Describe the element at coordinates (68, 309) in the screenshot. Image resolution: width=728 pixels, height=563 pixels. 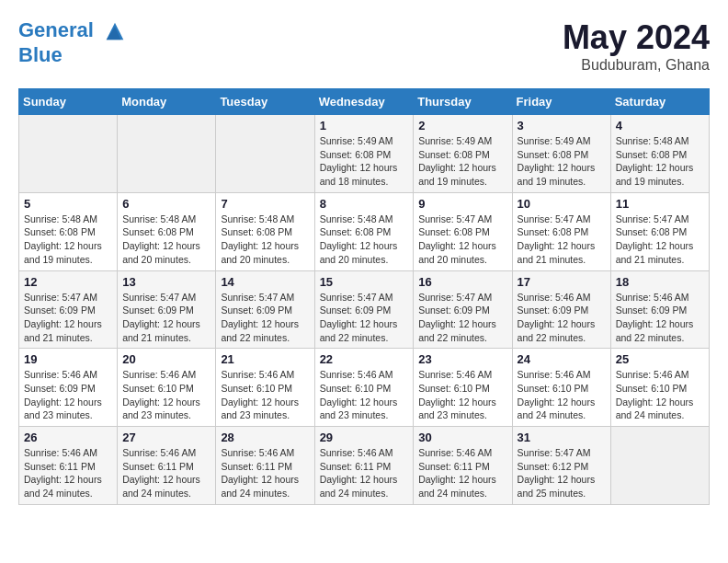
I see `calendar-cell: 12Sunrise: 5:47 AM Sunset: 6:09 PM Dayli…` at that location.